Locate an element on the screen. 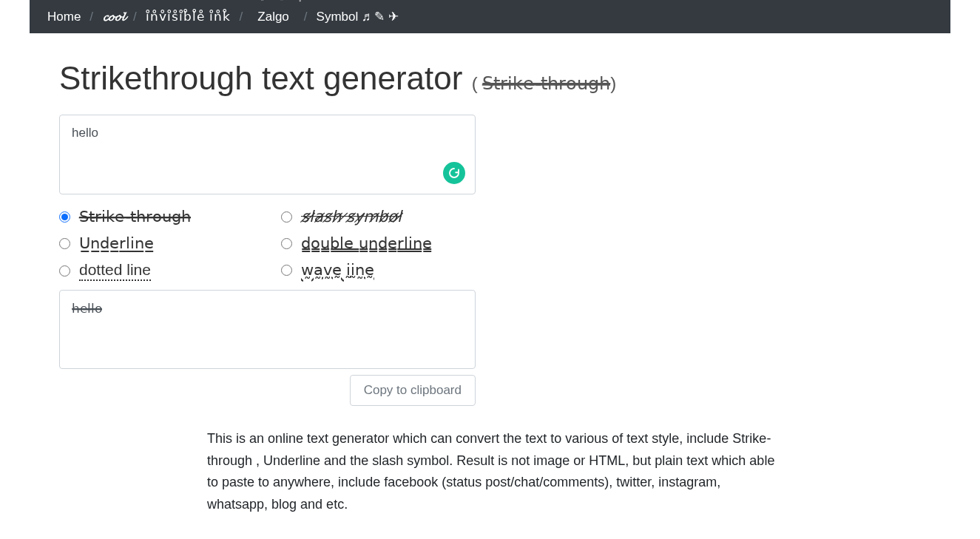 Image resolution: width=980 pixels, height=539 pixels. nav-symbol: Symbol ♬ ✎ ✈ is located at coordinates (358, 16).